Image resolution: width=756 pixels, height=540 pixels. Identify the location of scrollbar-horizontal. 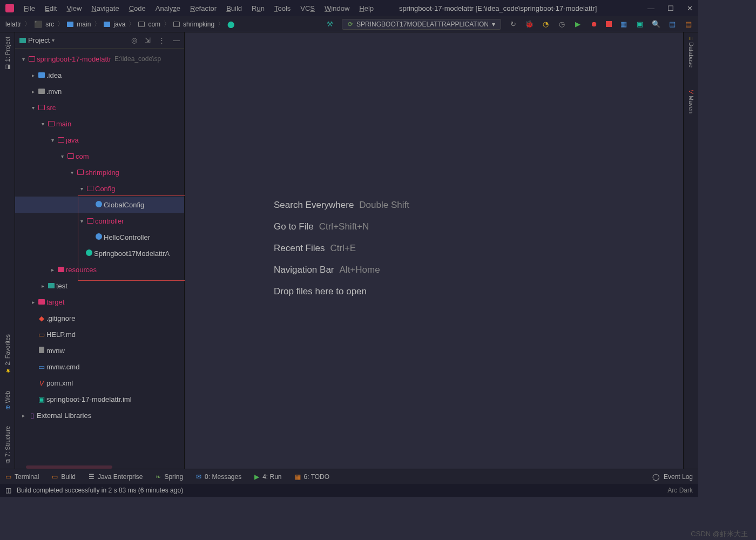
(69, 467).